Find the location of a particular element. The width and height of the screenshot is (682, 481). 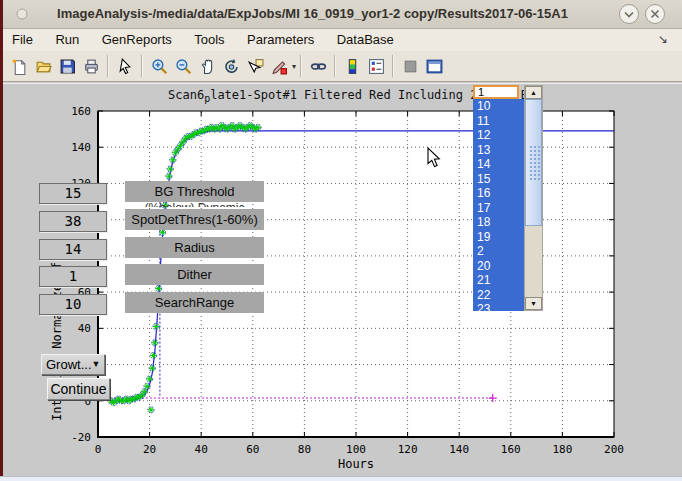

toolbar: ▾ is located at coordinates (342, 66).